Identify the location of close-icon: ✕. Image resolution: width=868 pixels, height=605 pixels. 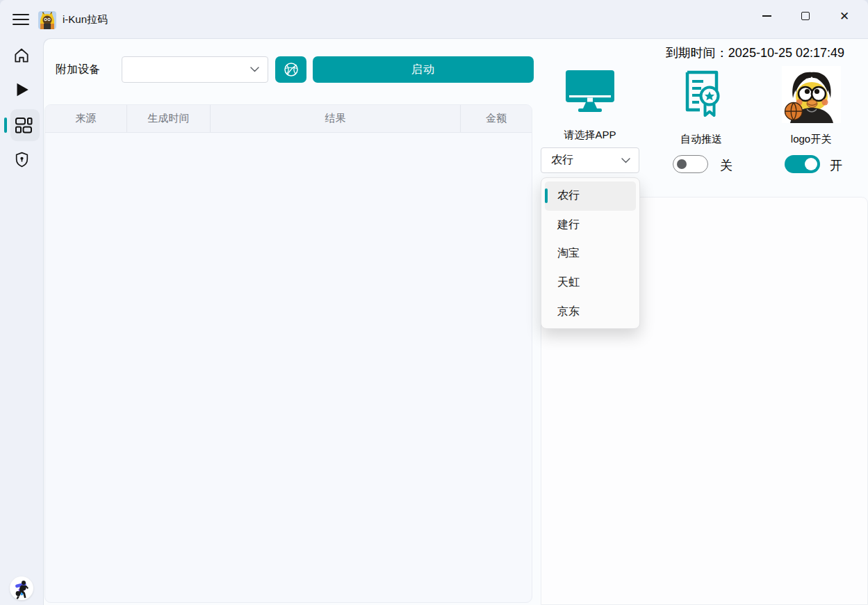
(844, 17).